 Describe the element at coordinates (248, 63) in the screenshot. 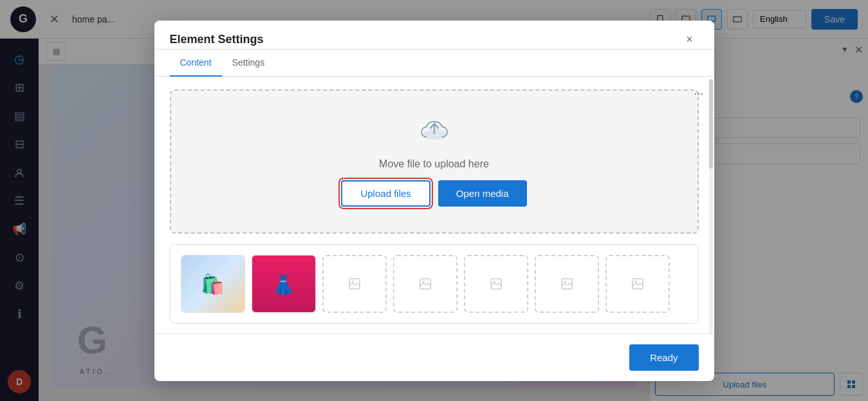

I see `tab-settings: Settings` at that location.